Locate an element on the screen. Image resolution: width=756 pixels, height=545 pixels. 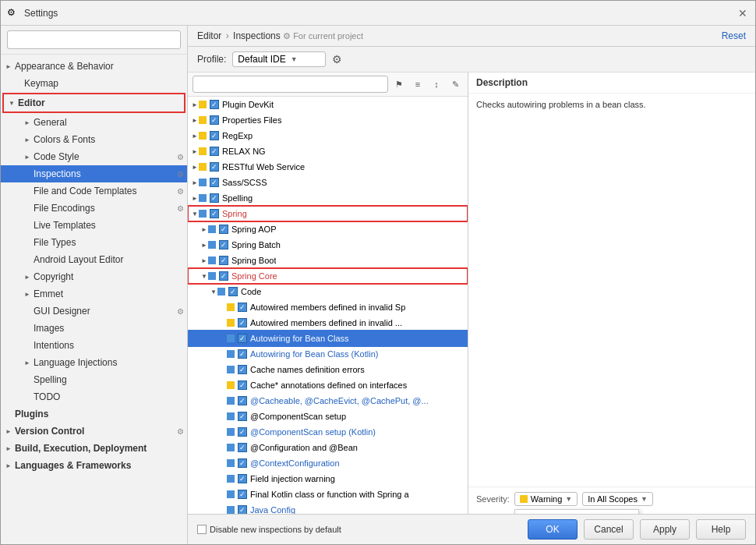
sidebar-item-versioncontrol: Version Control ⚙ is located at coordinates (94, 431).